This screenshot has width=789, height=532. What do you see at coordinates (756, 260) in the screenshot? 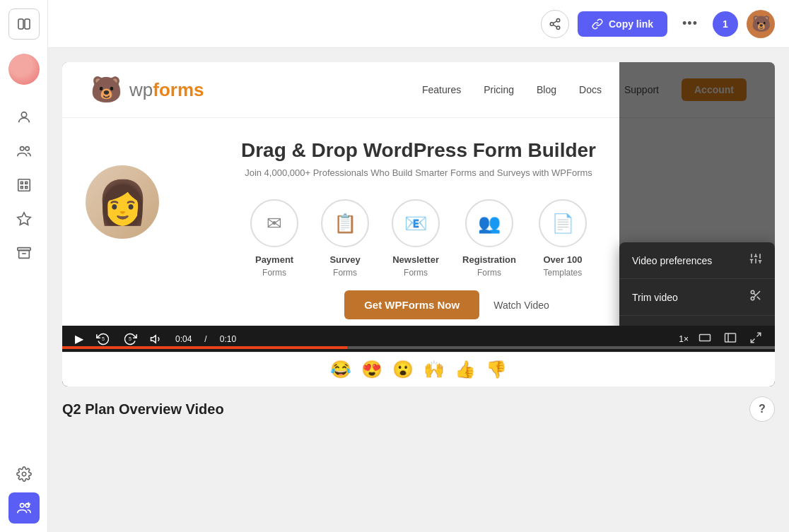
I see `sliders-icon` at bounding box center [756, 260].